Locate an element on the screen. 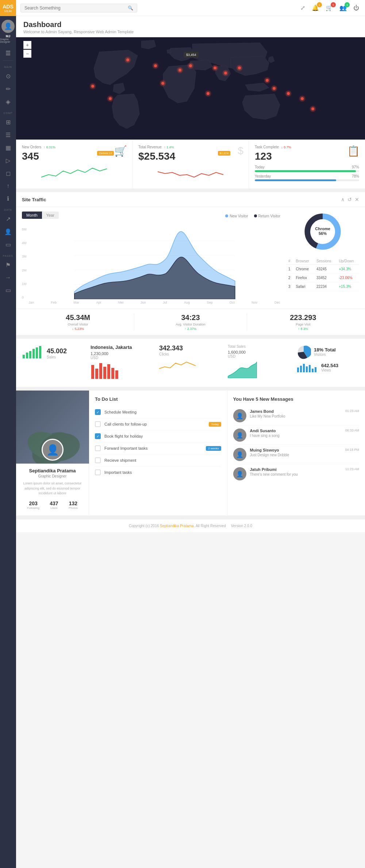 Image resolution: width=365 pixels, height=868 pixels. power-button: ⏻ is located at coordinates (356, 8).